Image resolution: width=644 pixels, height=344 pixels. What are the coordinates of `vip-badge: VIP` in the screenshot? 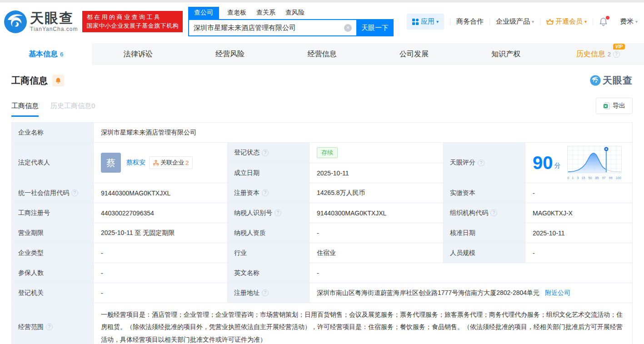 It's located at (619, 46).